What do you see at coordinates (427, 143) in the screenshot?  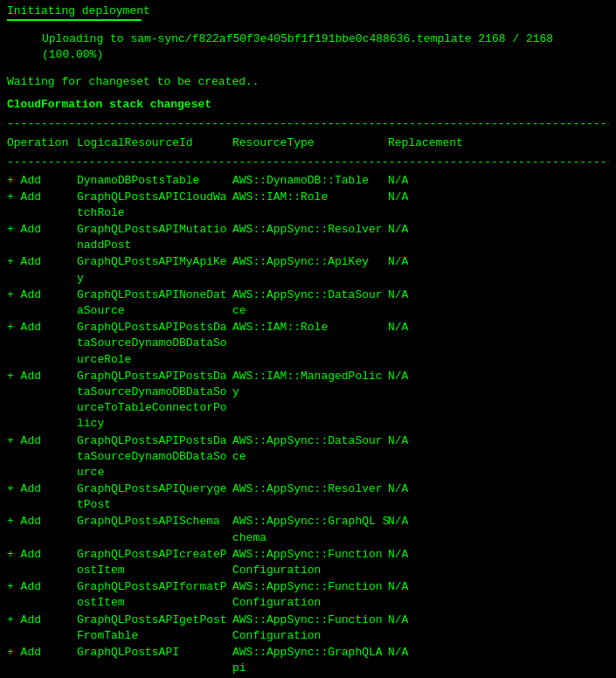 I see `header-replacement: Replacement` at bounding box center [427, 143].